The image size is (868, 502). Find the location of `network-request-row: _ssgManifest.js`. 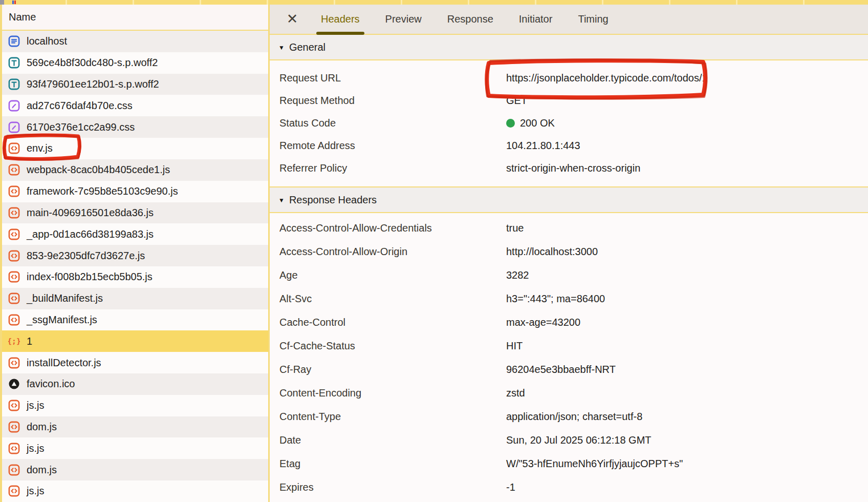

network-request-row: _ssgManifest.js is located at coordinates (135, 320).